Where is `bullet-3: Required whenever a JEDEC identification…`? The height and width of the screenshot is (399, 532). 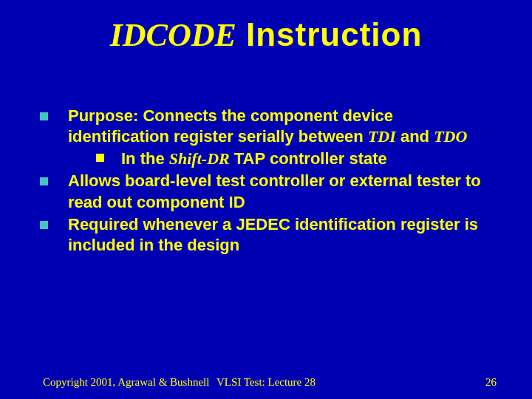 bullet-3: Required whenever a JEDEC identification… is located at coordinates (268, 235).